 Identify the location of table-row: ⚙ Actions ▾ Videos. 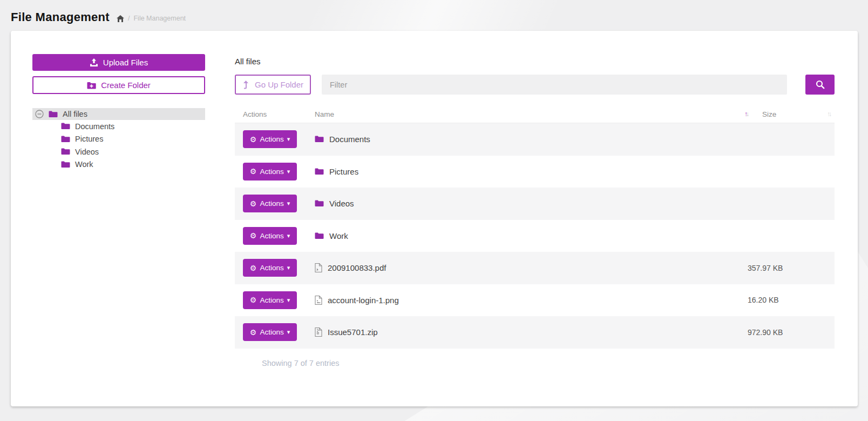
(534, 204).